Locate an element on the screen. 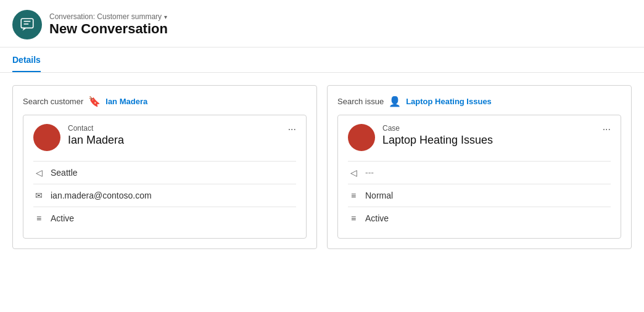 The image size is (644, 312). issue-field-priority: ≡ Normal is located at coordinates (479, 195).